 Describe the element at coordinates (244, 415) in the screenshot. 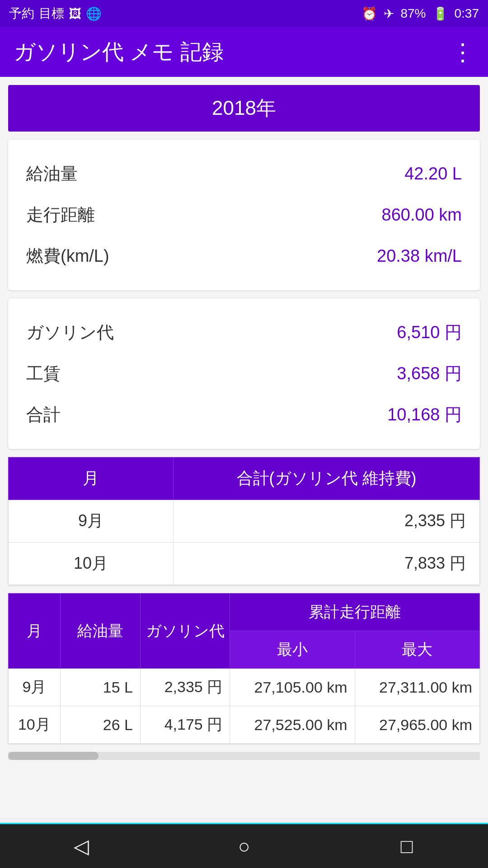

I see `cost-stats-row-2: 合計 10,168 円` at that location.